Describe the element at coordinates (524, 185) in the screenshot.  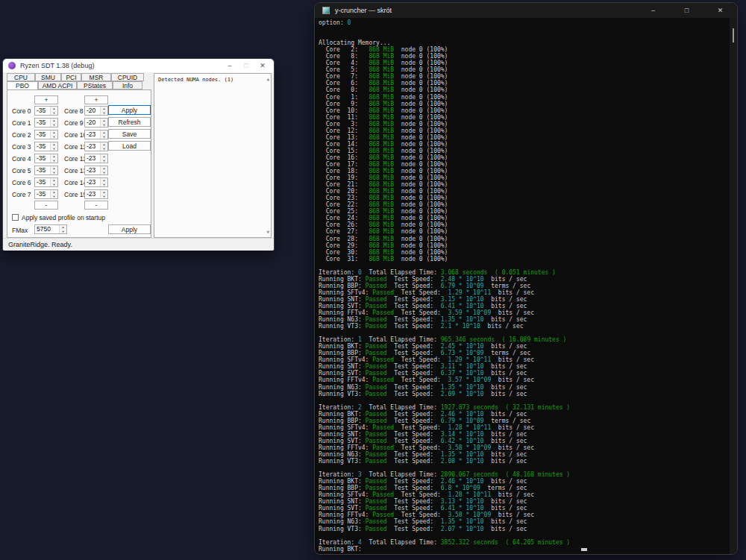
I see `console-line: Core 21: 868 MiB node 0 (100%)` at that location.